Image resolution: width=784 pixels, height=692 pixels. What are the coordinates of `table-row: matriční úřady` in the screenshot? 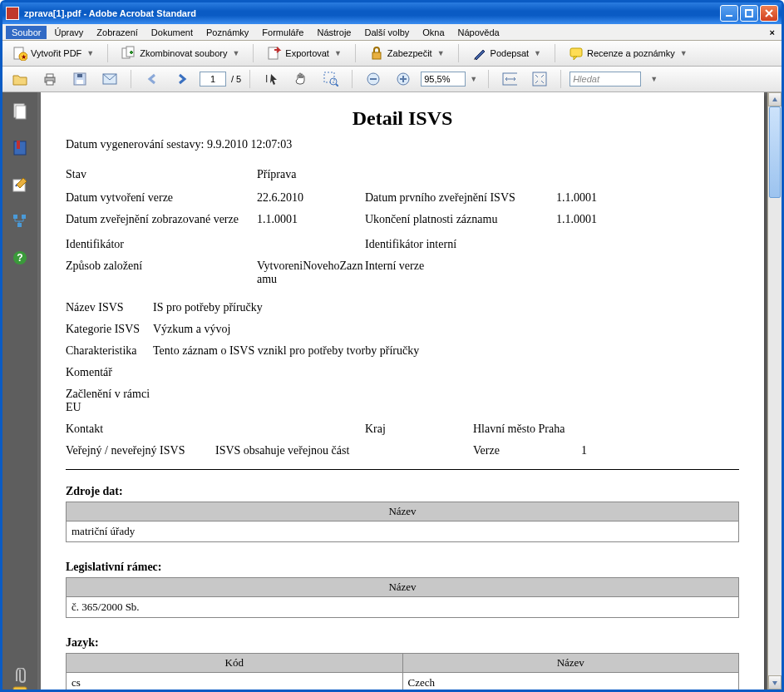 It's located at (402, 532).